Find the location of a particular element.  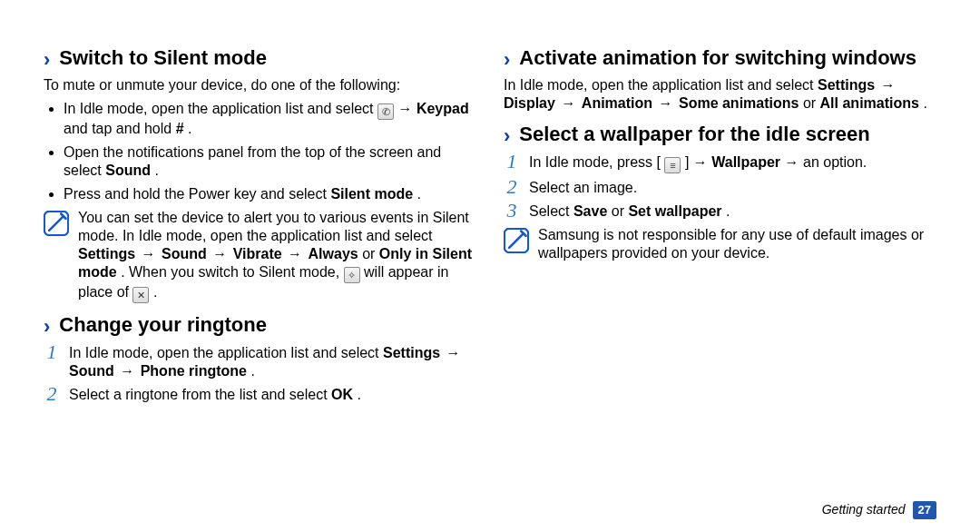

list-item: In Idle mode, open the application list … is located at coordinates (270, 119).